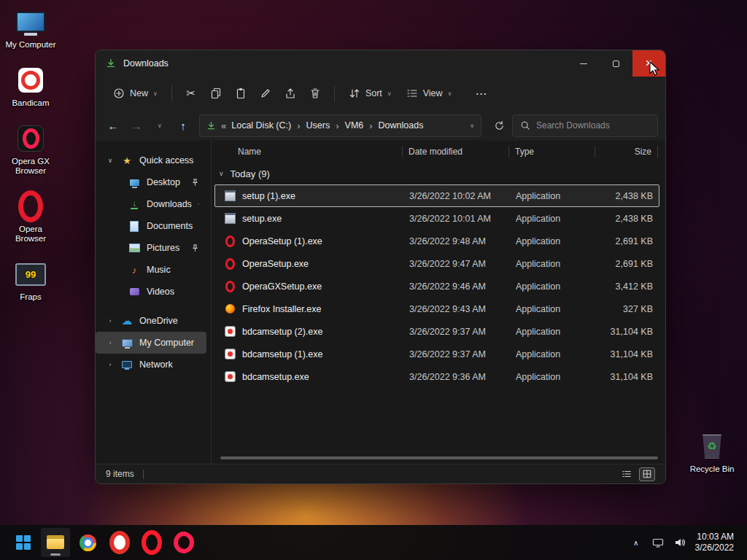 Image resolution: width=747 pixels, height=560 pixels. I want to click on desktop-icon: Fraps, so click(31, 281).